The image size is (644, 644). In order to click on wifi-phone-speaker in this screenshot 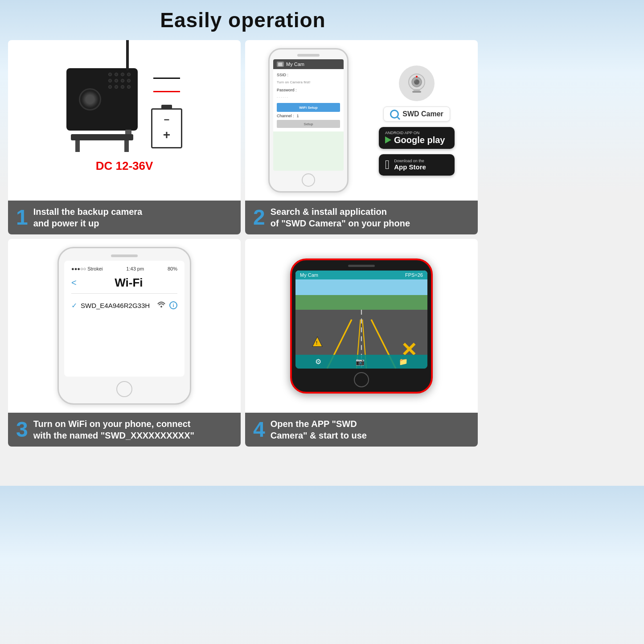, I will do `click(124, 256)`.